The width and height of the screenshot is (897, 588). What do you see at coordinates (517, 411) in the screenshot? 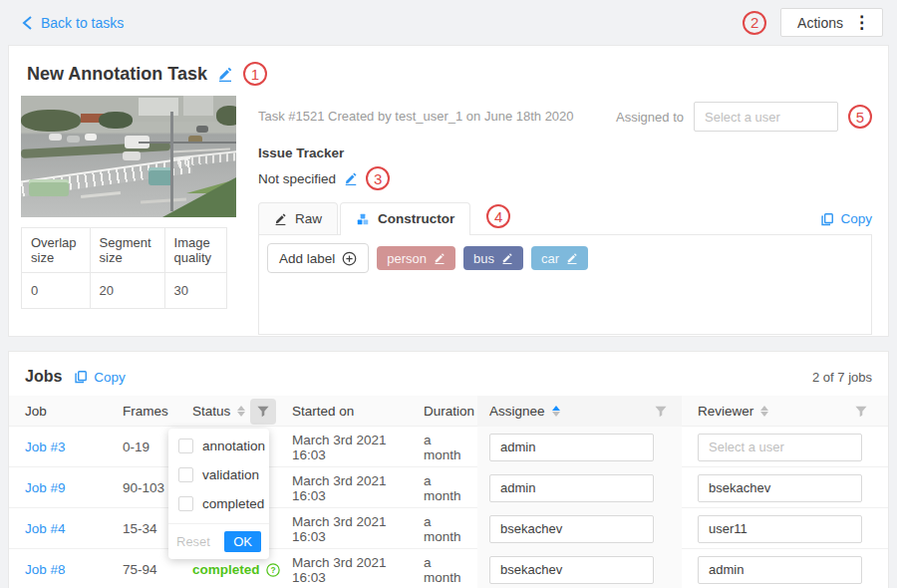
I see `col-header-assignee-label: Assignee` at bounding box center [517, 411].